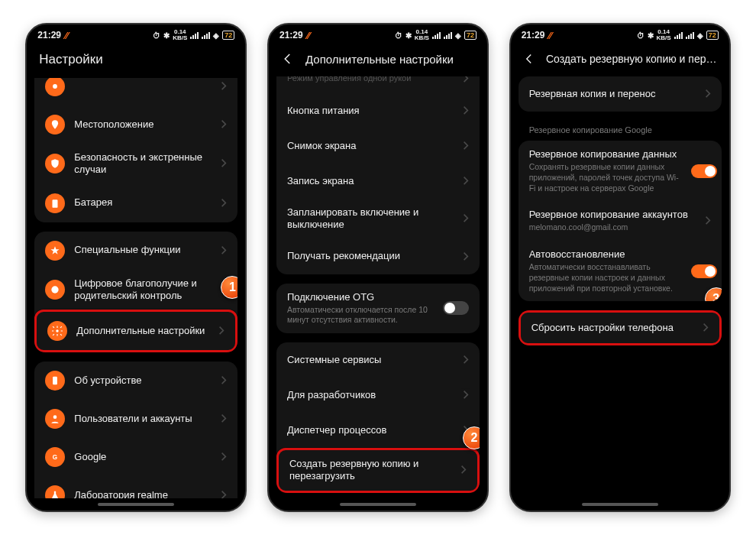 The width and height of the screenshot is (756, 535). Describe the element at coordinates (380, 60) in the screenshot. I see `page-title: Дополнительные настройки` at that location.